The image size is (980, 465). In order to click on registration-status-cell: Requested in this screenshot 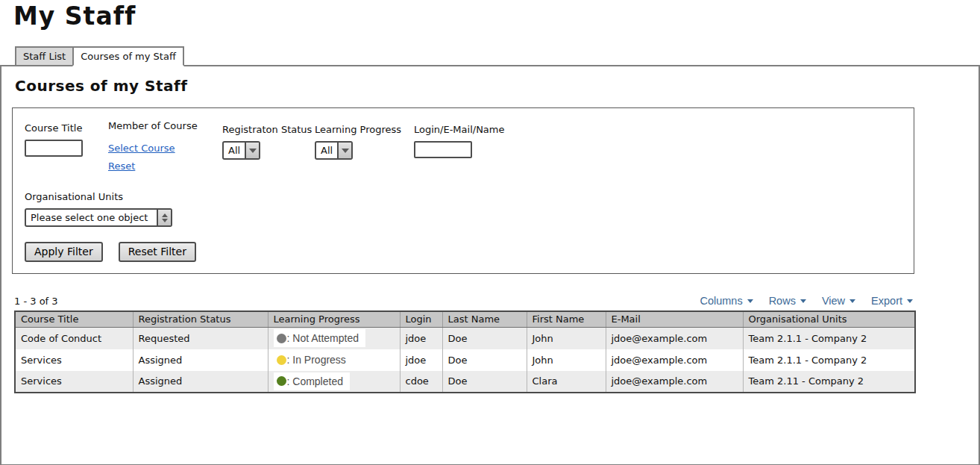, I will do `click(200, 339)`.